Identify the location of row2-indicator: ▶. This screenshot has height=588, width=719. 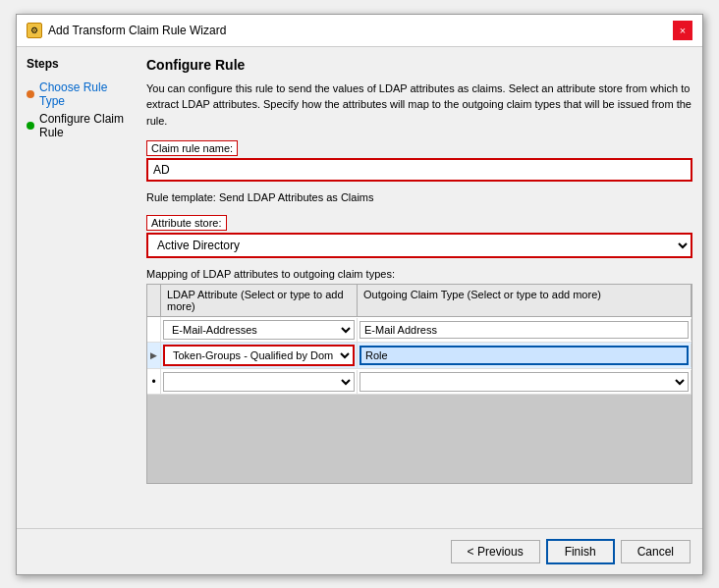
(154, 355).